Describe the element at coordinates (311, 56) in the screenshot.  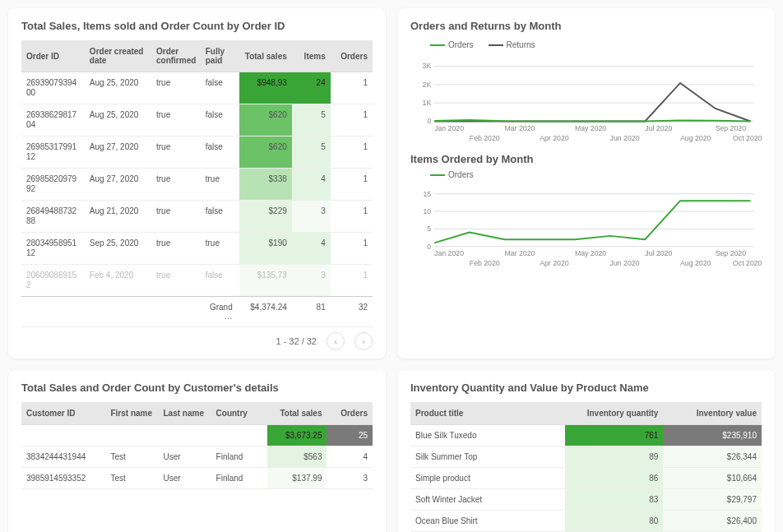
I see `col-items: Items` at that location.